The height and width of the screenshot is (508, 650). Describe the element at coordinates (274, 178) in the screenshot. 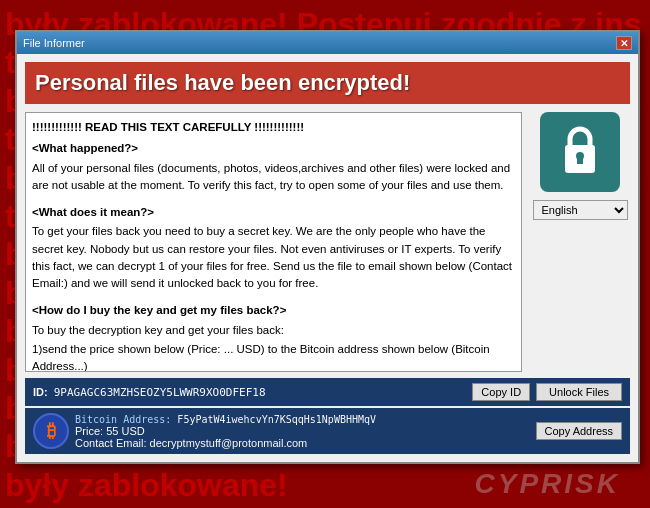

I see `body-line-3: All of your personal files (documents, p…` at that location.